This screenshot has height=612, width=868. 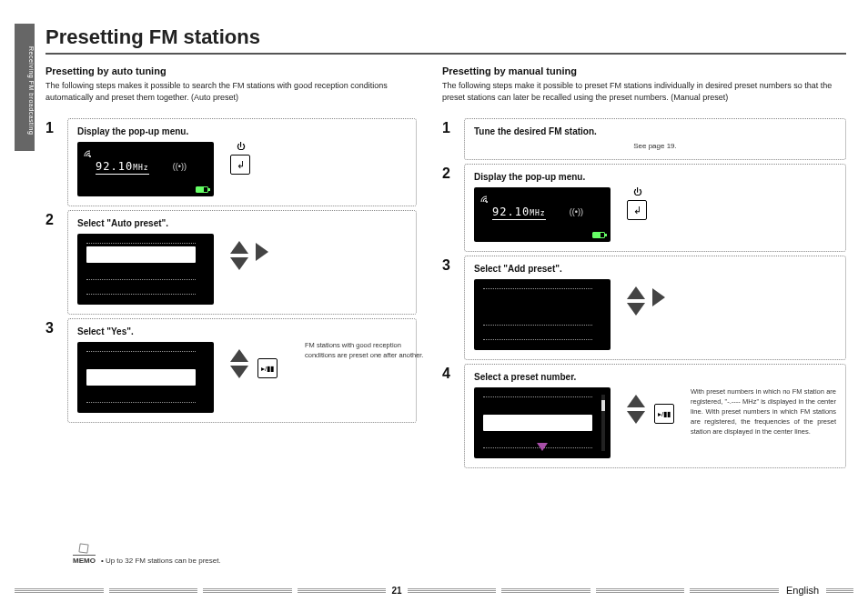 What do you see at coordinates (242, 331) in the screenshot?
I see `step-title: Select "Yes".` at bounding box center [242, 331].